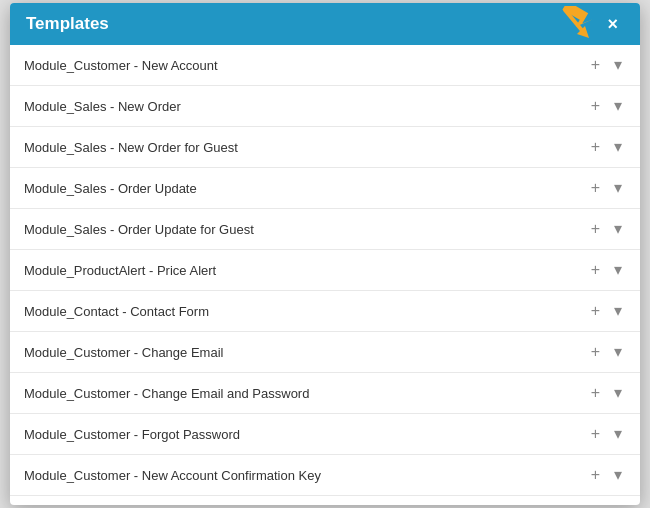  I want to click on template-row: Module_Sales - Order Update+▾, so click(325, 188).